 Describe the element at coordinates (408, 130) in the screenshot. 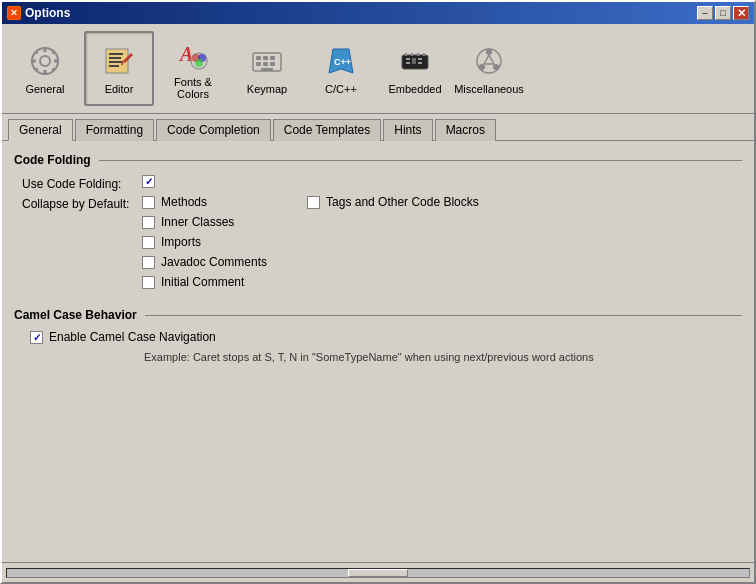

I see `tab-hints: Hints` at that location.